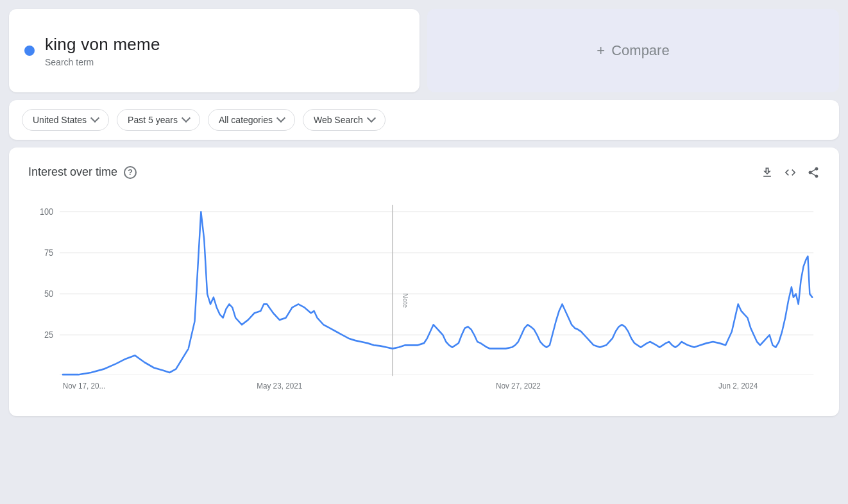 The height and width of the screenshot is (504, 848). Describe the element at coordinates (60, 120) in the screenshot. I see `region-filter-label: United States` at that location.